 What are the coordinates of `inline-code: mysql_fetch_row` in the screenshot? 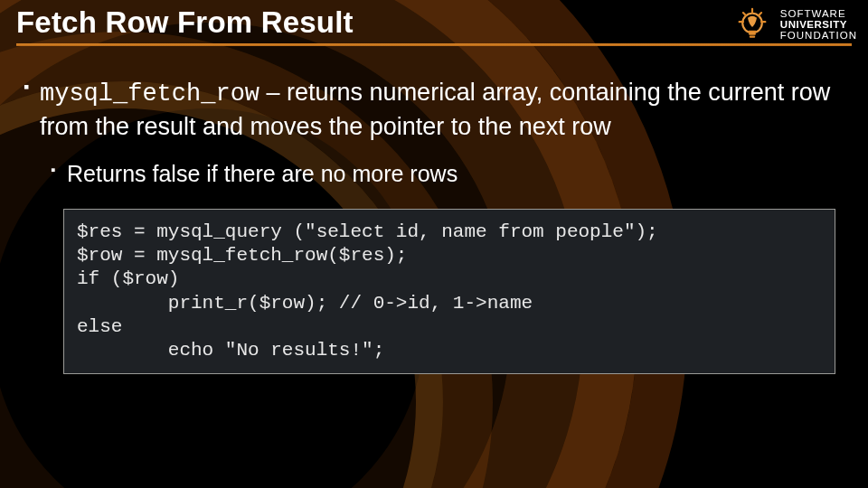 It's located at (150, 94).